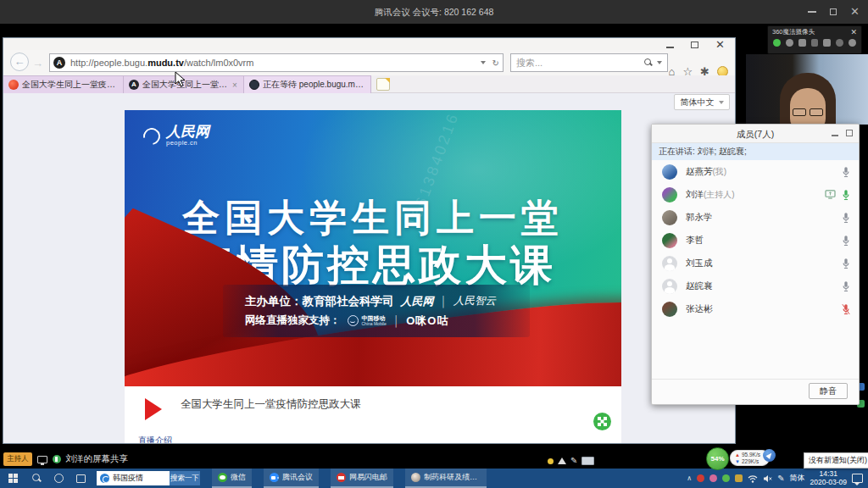 The height and width of the screenshot is (488, 868). I want to click on mute-button: 静音, so click(828, 391).